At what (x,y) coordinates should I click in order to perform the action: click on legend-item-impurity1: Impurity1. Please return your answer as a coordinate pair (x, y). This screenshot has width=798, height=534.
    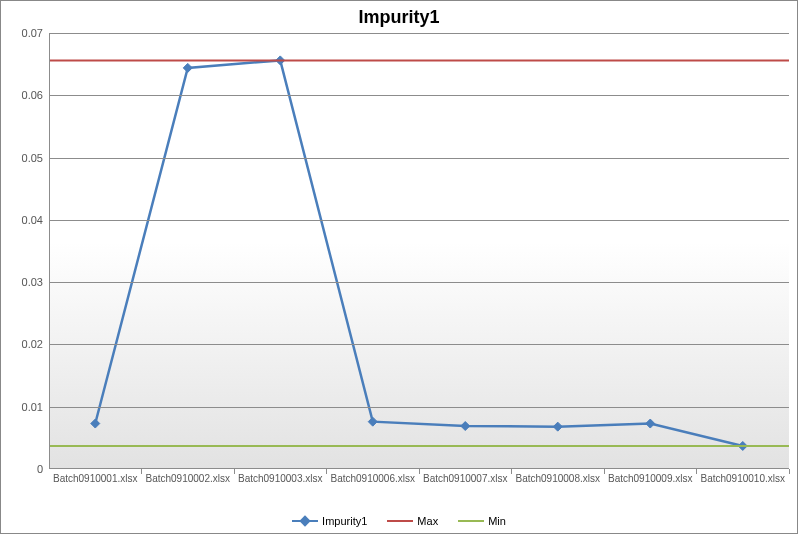
    Looking at the image, I should click on (330, 521).